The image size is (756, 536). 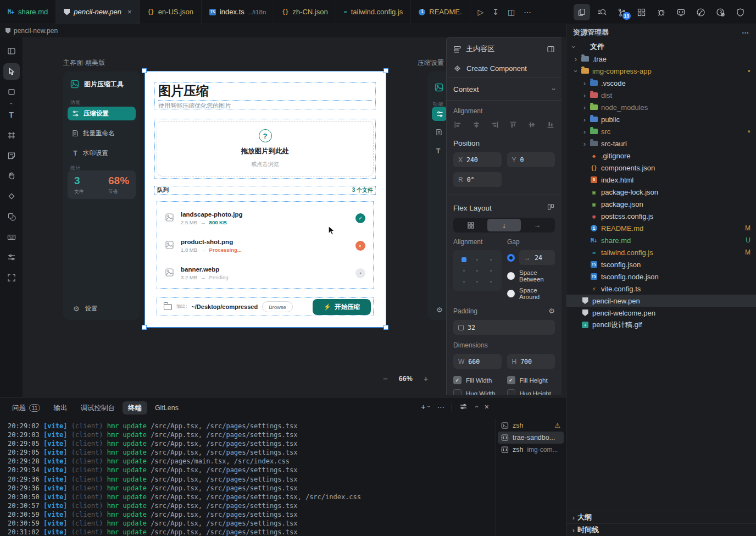 What do you see at coordinates (511, 258) in the screenshot?
I see `gap-radio` at bounding box center [511, 258].